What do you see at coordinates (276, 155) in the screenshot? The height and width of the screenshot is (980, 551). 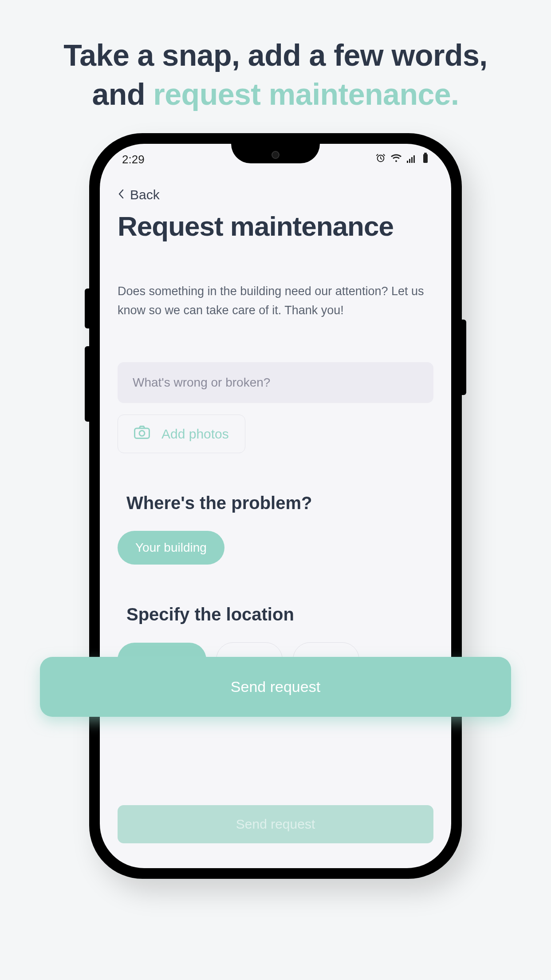 I see `phone-camera-dot` at bounding box center [276, 155].